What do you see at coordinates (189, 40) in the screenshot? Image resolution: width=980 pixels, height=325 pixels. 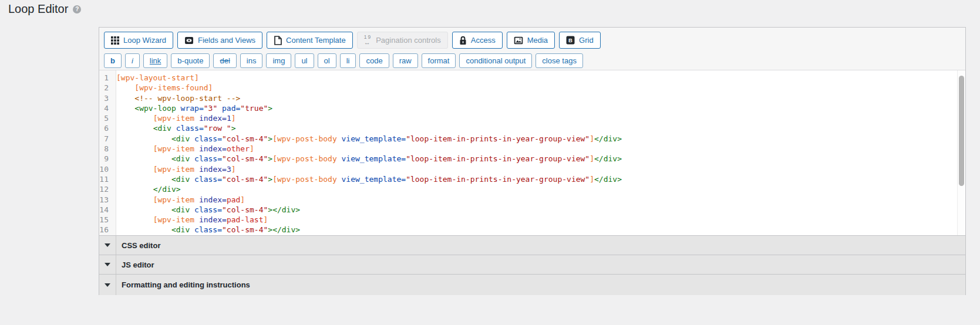 I see `fields-and-views-icon` at bounding box center [189, 40].